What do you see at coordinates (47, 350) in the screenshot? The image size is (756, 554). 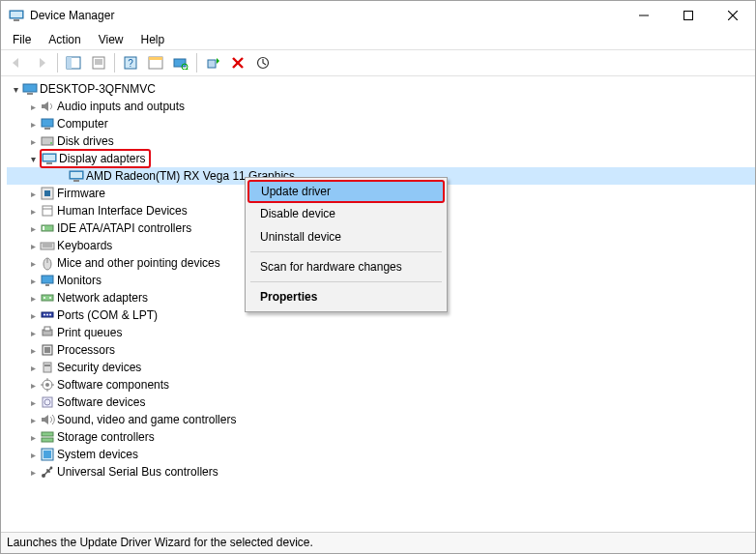 I see `cpu-icon` at bounding box center [47, 350].